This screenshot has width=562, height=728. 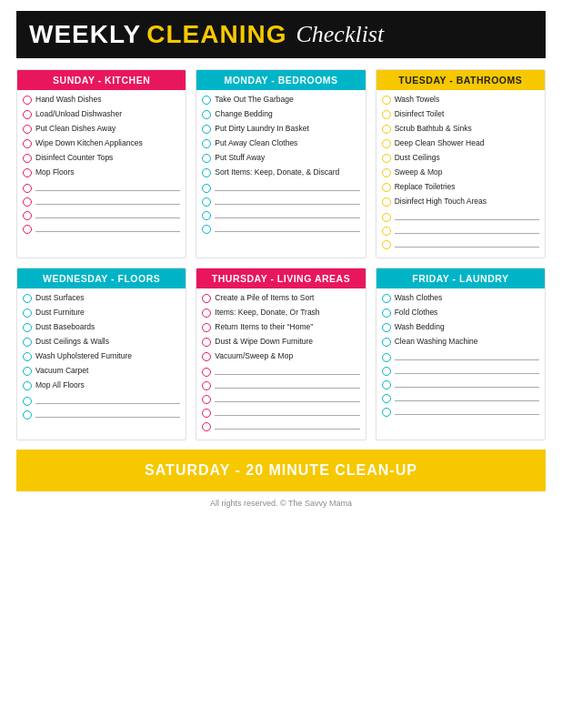 What do you see at coordinates (280, 116) in the screenshot?
I see `list-item: Change Bedding` at bounding box center [280, 116].